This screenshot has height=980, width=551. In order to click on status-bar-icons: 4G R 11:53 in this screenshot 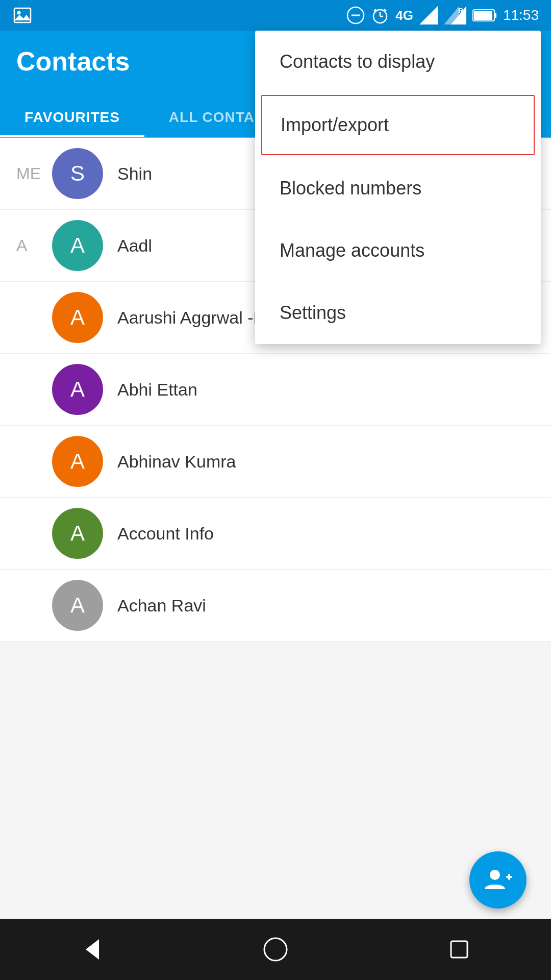, I will do `click(443, 15)`.